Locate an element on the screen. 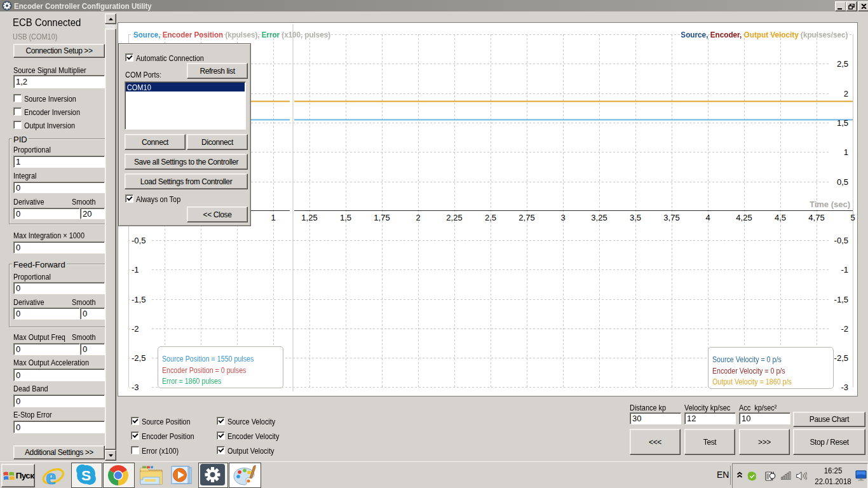 The image size is (868, 488). svg-text: S is located at coordinates (86, 475).